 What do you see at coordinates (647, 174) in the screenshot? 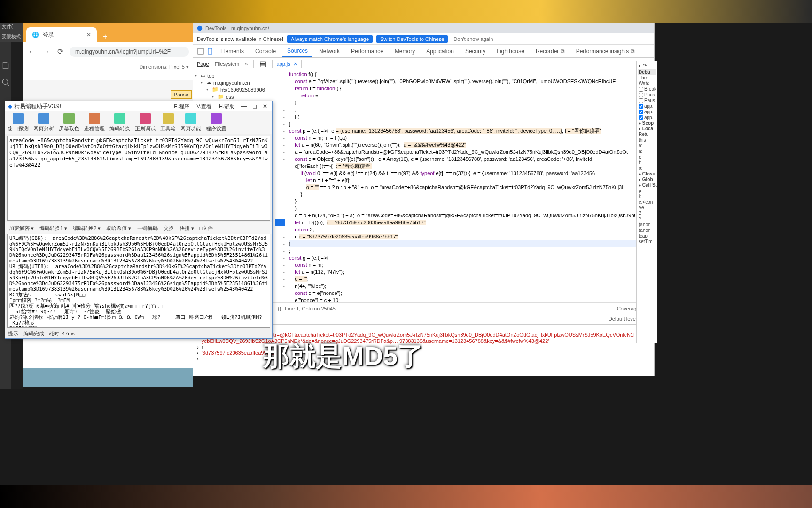
I see `debugger-item: ▸ Closu` at bounding box center [647, 174].